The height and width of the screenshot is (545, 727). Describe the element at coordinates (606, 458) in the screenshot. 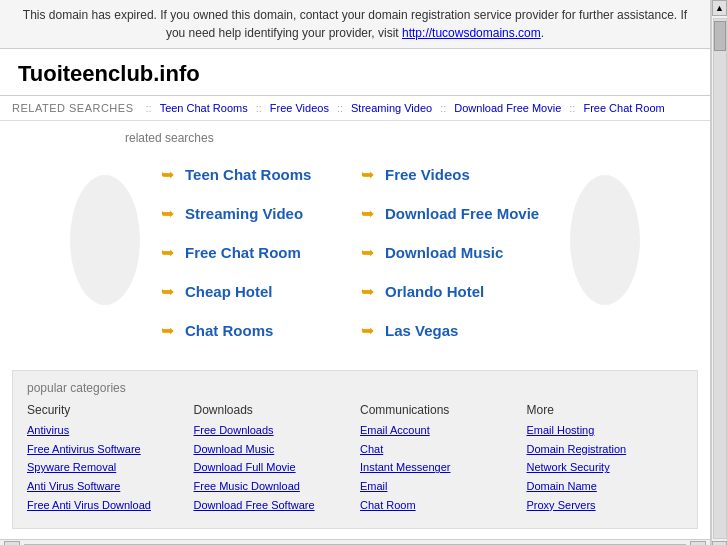

I see `category-more: More Email Hosting Domain Registration N…` at that location.